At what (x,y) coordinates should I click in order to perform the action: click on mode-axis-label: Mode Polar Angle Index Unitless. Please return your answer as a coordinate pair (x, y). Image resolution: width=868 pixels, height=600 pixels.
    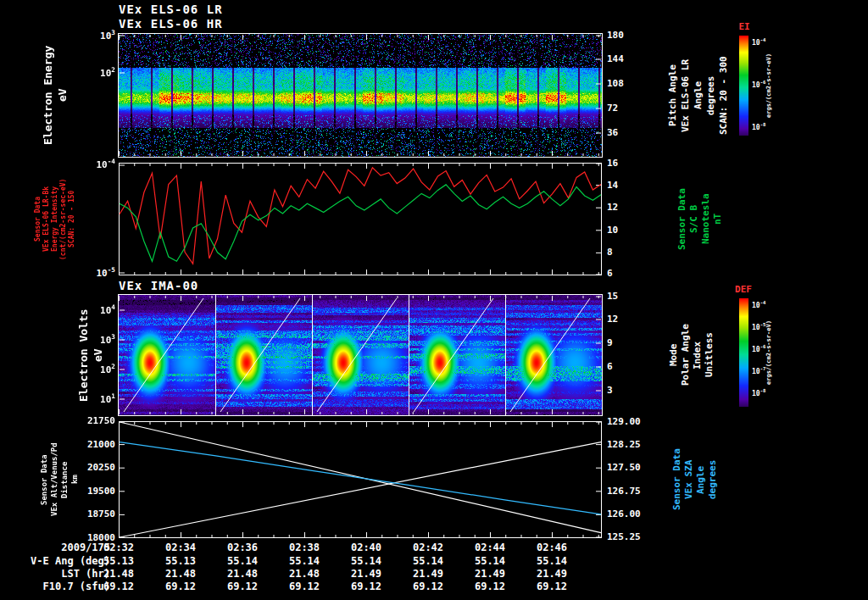
    Looking at the image, I should click on (692, 355).